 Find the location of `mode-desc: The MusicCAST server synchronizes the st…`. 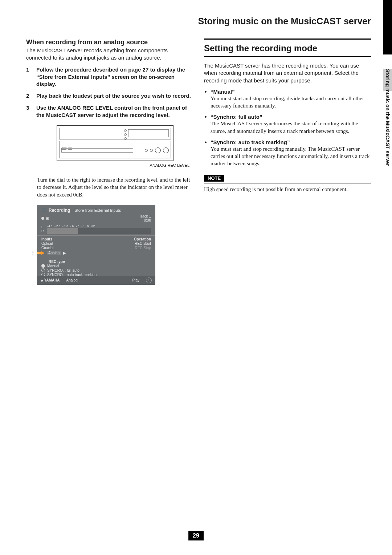

mode-desc: The MusicCAST server synchronizes the st… is located at coordinates (291, 127).